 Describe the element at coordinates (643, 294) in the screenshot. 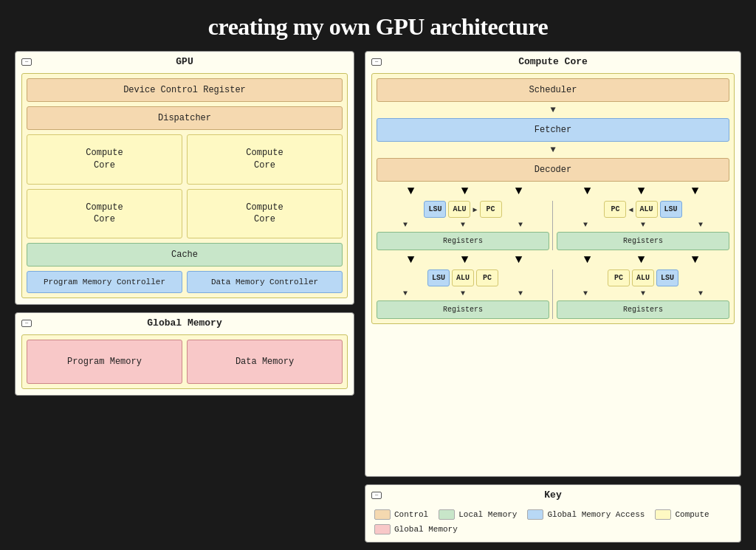

I see `unit-group-4: PC ALU LSU ▼▼▼ Registers` at that location.